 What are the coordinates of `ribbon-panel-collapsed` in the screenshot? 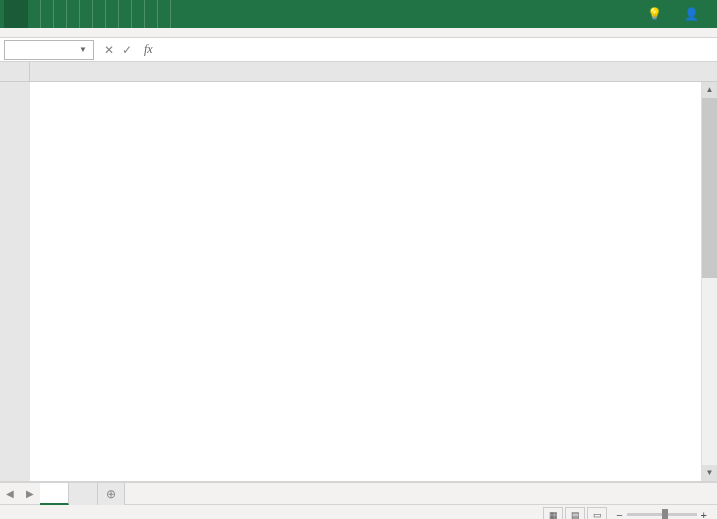 It's located at (358, 33).